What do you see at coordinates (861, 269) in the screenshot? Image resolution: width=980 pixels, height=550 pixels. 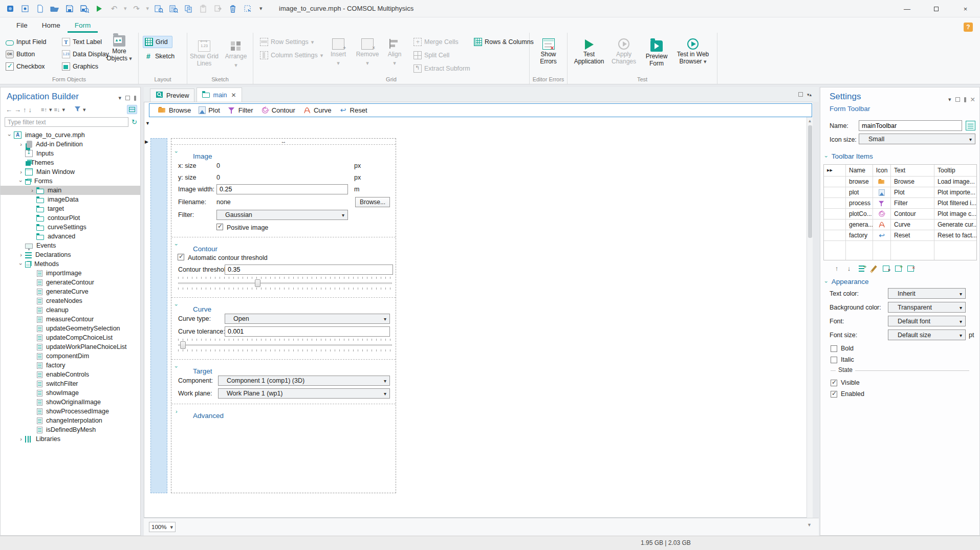 I see `add-item-icon` at bounding box center [861, 269].